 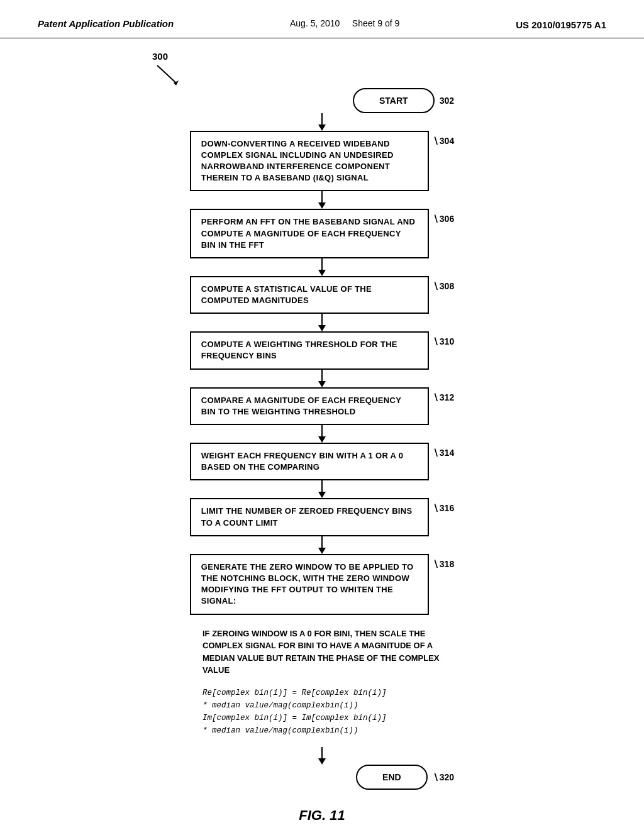 I want to click on formula-block: Re[complex bin(i)] = Re[complex bin(i)] …, so click(x=322, y=712).